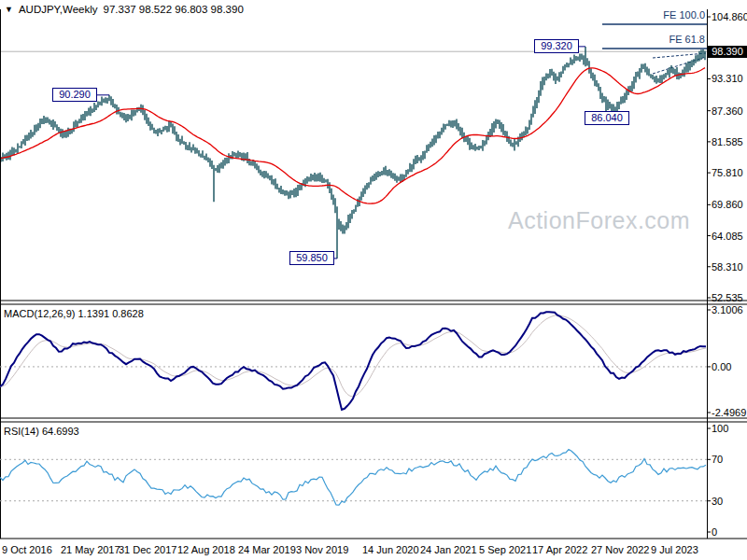 Image resolution: width=747 pixels, height=560 pixels. I want to click on price-annotation: 86.040, so click(607, 118).